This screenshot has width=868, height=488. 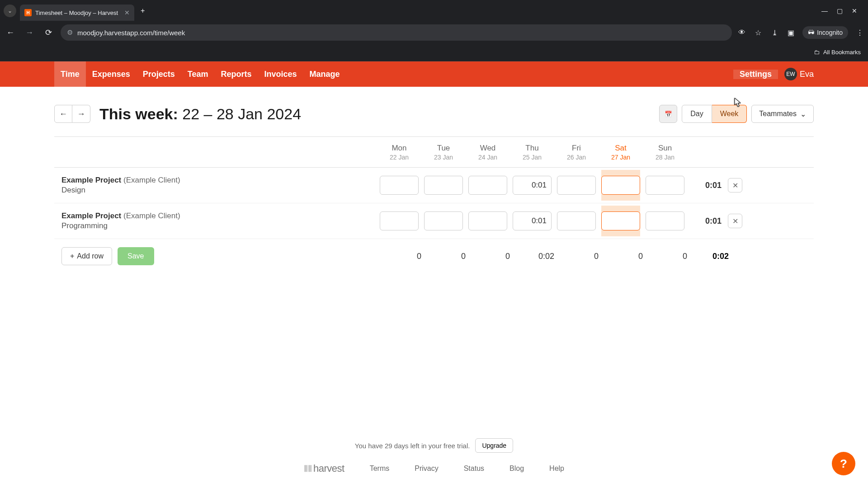 What do you see at coordinates (830, 33) in the screenshot?
I see `incognito-label: Incognito` at bounding box center [830, 33].